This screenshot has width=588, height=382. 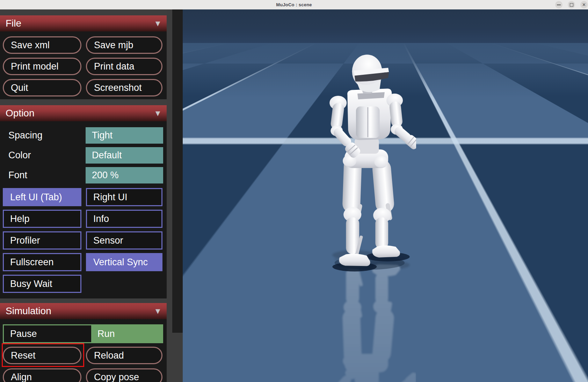 I want to click on color-setting: Color Default, so click(x=83, y=155).